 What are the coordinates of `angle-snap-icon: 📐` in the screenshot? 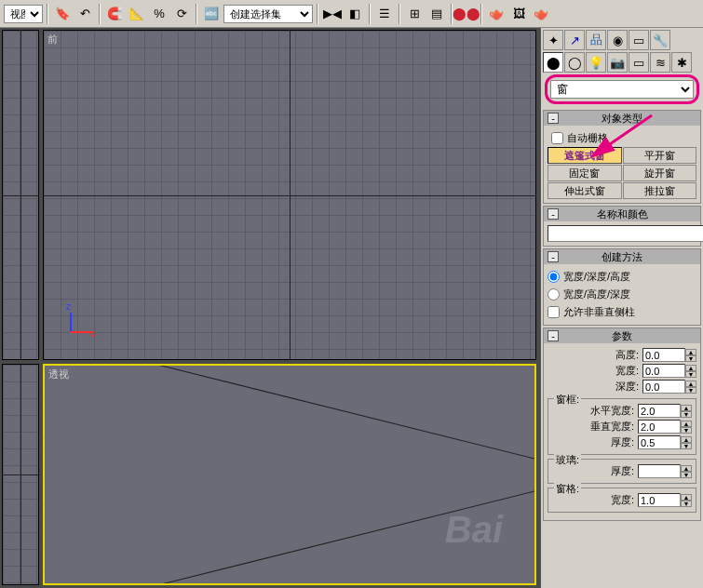 It's located at (137, 14).